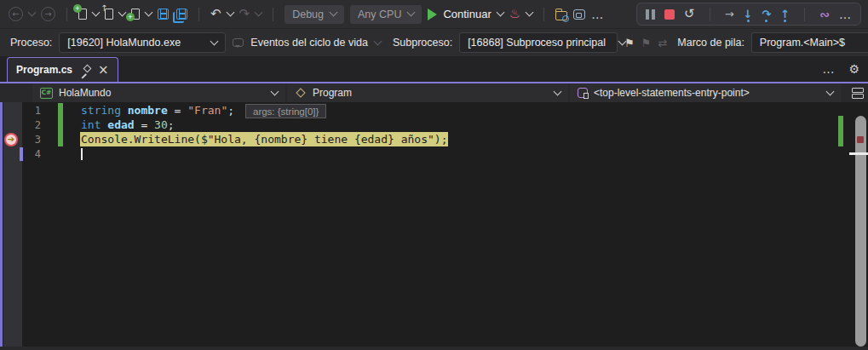 This screenshot has height=350, width=868. I want to click on open-file-button, so click(109, 14).